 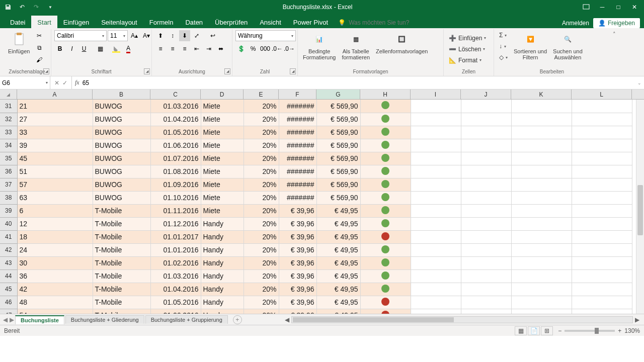 What do you see at coordinates (222, 250) in the screenshot?
I see `cell-D42: Handy` at bounding box center [222, 250].